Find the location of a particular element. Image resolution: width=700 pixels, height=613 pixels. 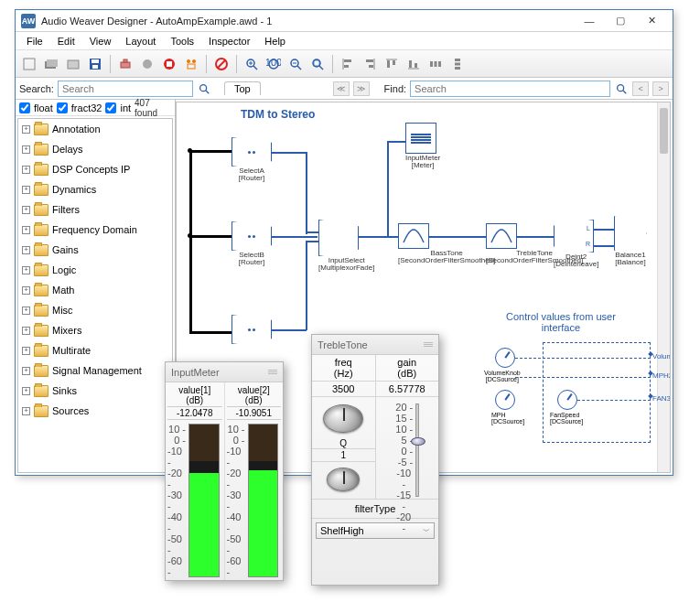

tree-item: +Math is located at coordinates (95, 290).